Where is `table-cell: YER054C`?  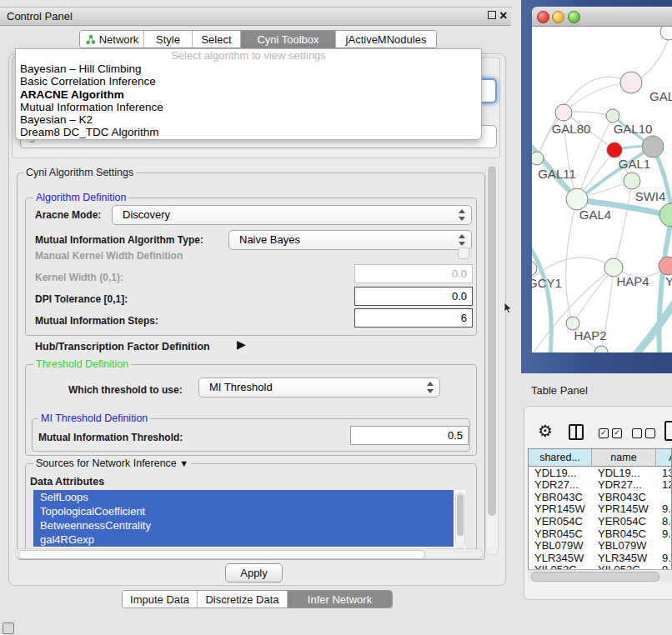
table-cell: YER054C is located at coordinates (560, 522).